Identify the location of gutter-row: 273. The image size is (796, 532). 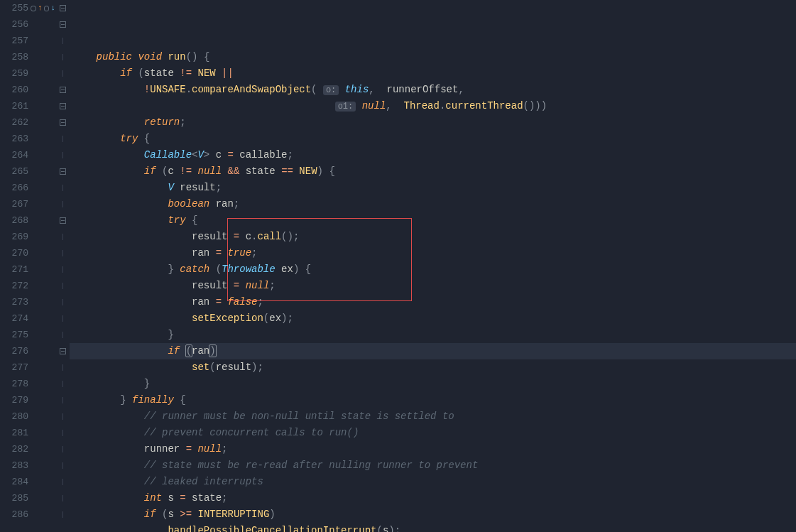
(35, 303).